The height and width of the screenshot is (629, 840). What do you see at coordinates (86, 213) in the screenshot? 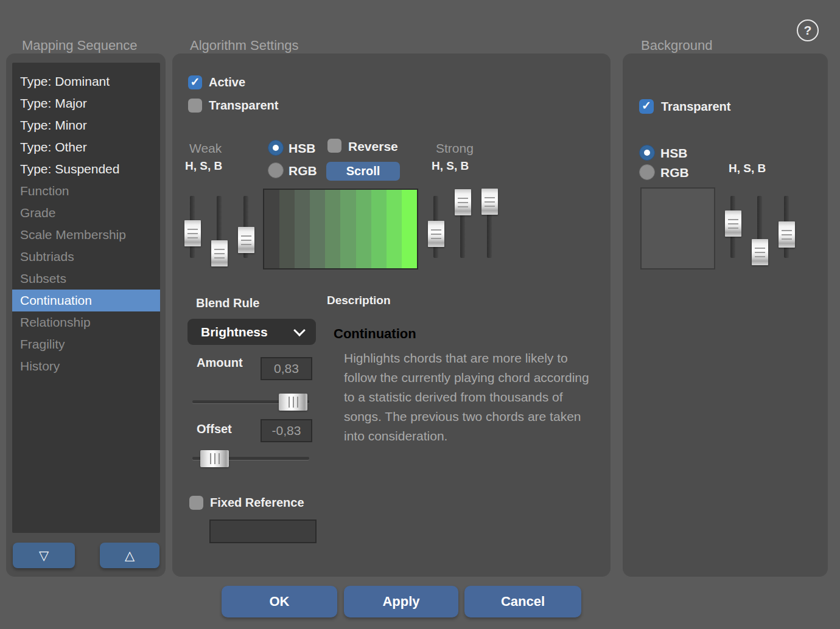
I see `list-item: Grade` at bounding box center [86, 213].